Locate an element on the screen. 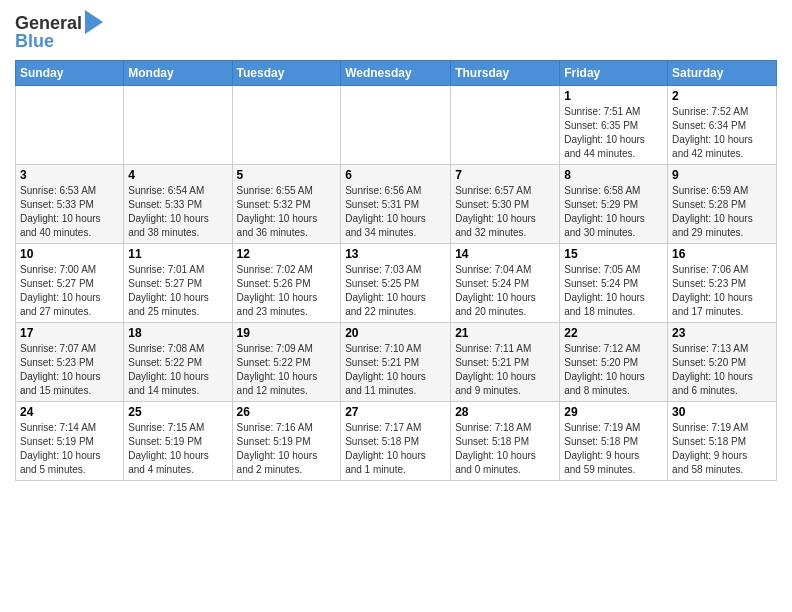  day-info: Sunrise: 7:14 AM Sunset: 5:19 PM Dayligh… is located at coordinates (70, 449).